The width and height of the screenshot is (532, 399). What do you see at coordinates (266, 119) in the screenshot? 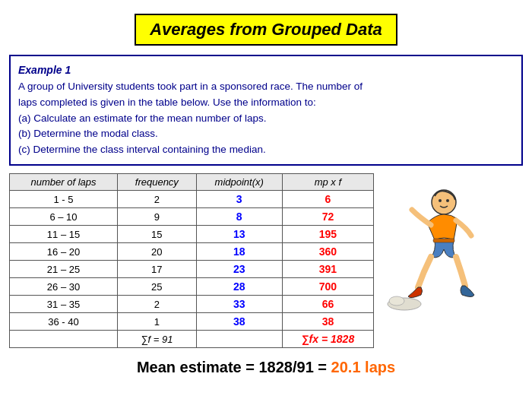
I see `example-text3: (a) Calculate an estimate for the mean n…` at bounding box center [266, 119].